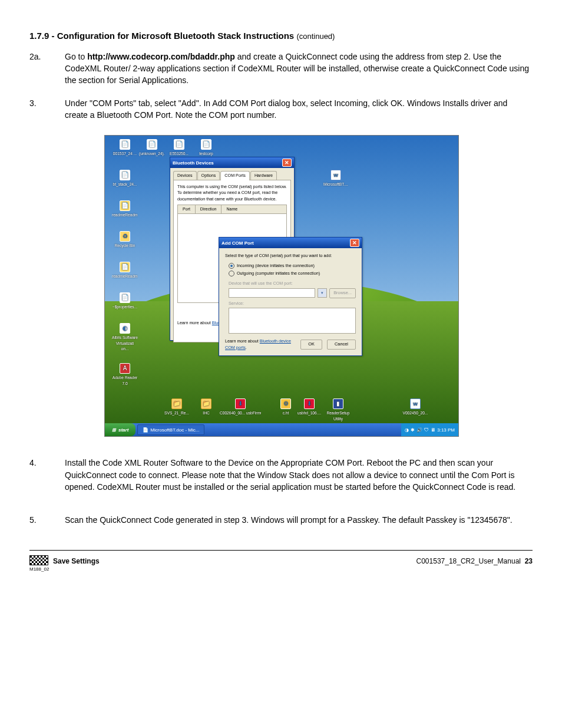  What do you see at coordinates (309, 407) in the screenshot?
I see `desktop-icon: ⬇usbhd_106....` at bounding box center [309, 407].